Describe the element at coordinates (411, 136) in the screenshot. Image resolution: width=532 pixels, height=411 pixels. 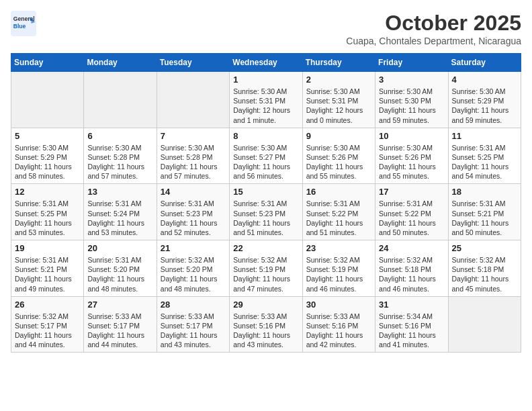
I see `day-number: 10` at that location.